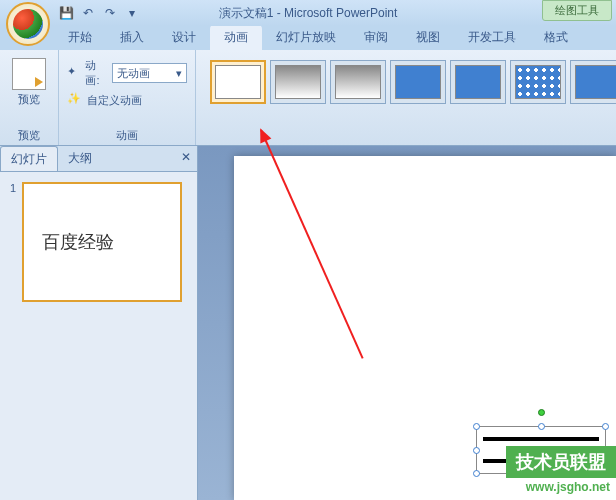  I want to click on panel-tabs: 幻灯片 大纲 ✕, so click(98, 159).